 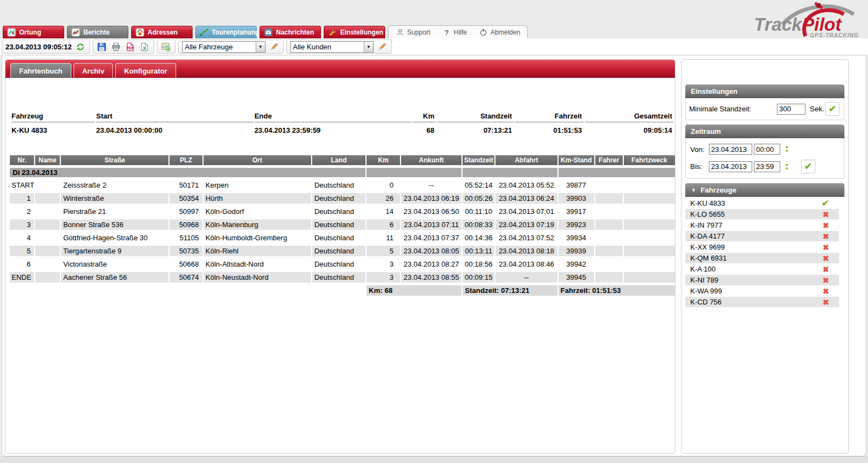 I want to click on bis-time-stepper: ▲▼, so click(x=787, y=167).